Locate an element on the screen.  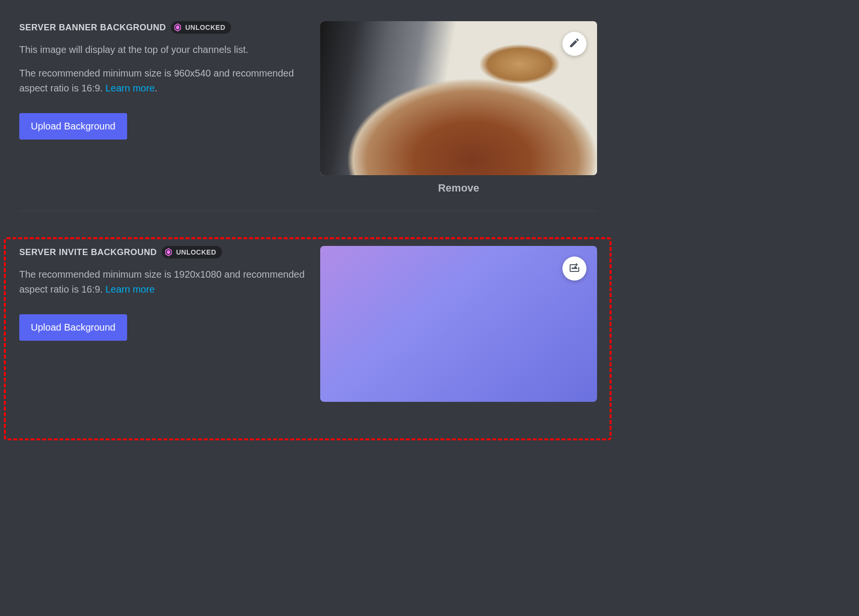
banner-desc-1: This image will display at the top of yo… is located at coordinates (163, 50).